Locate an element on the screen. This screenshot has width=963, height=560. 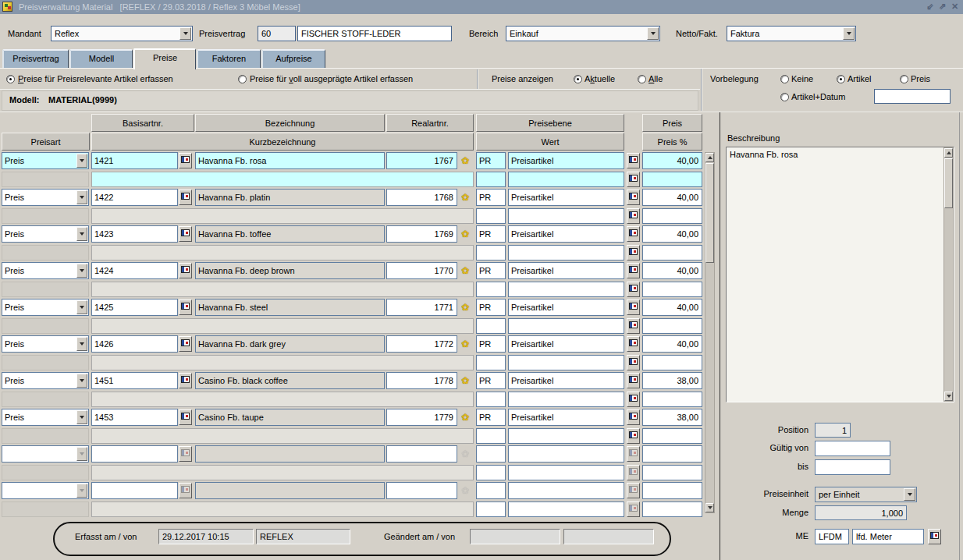
grid-scrollbar is located at coordinates (710, 332).